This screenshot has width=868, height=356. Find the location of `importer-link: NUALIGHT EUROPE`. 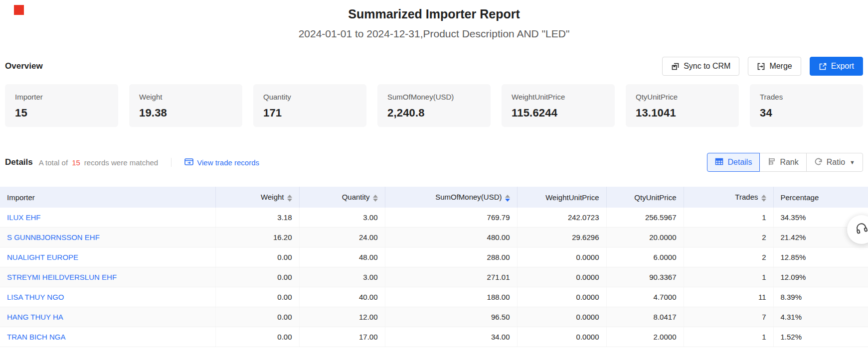

importer-link: NUALIGHT EUROPE is located at coordinates (43, 257).